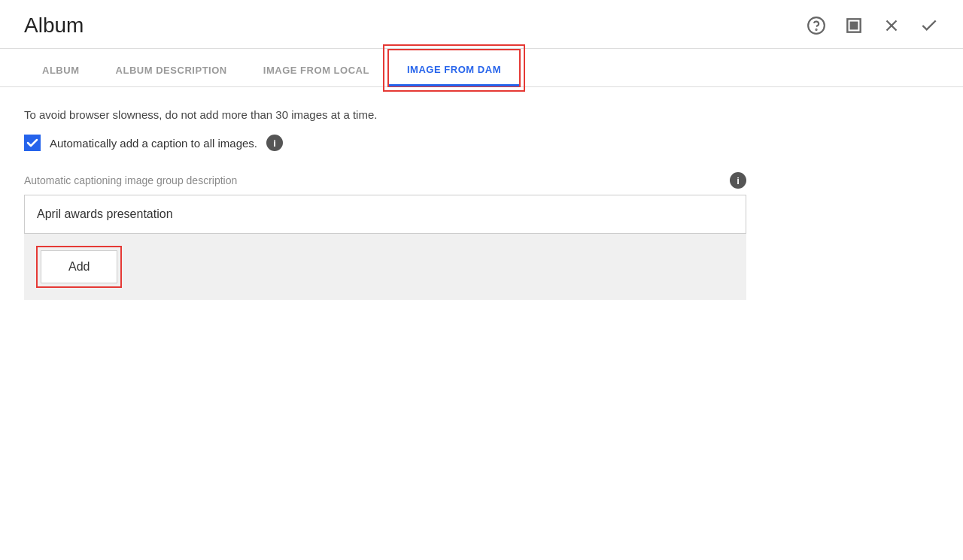 The width and height of the screenshot is (963, 560). I want to click on help-icon, so click(816, 26).